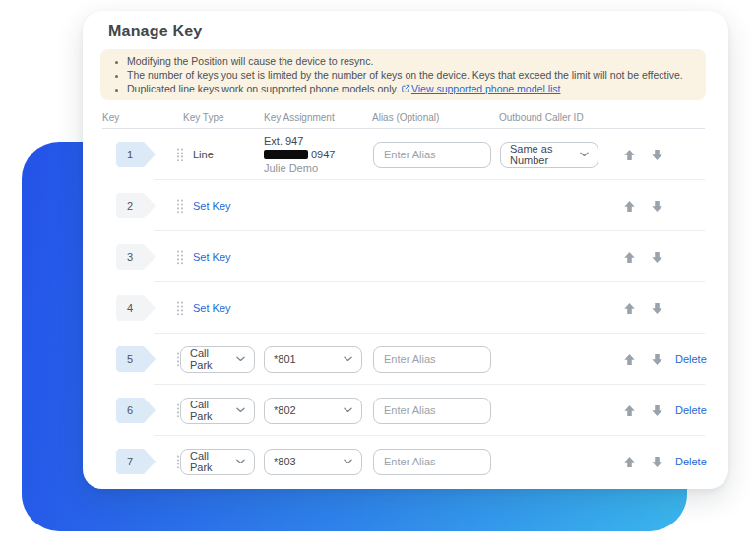 Image resolution: width=756 pixels, height=555 pixels. What do you see at coordinates (406, 462) in the screenshot?
I see `table-row-key-7: 7 Call Park *803 Delete` at bounding box center [406, 462].